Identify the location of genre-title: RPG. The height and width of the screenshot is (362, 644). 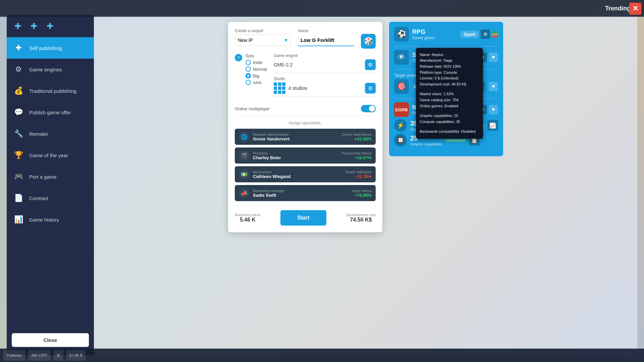
(423, 32).